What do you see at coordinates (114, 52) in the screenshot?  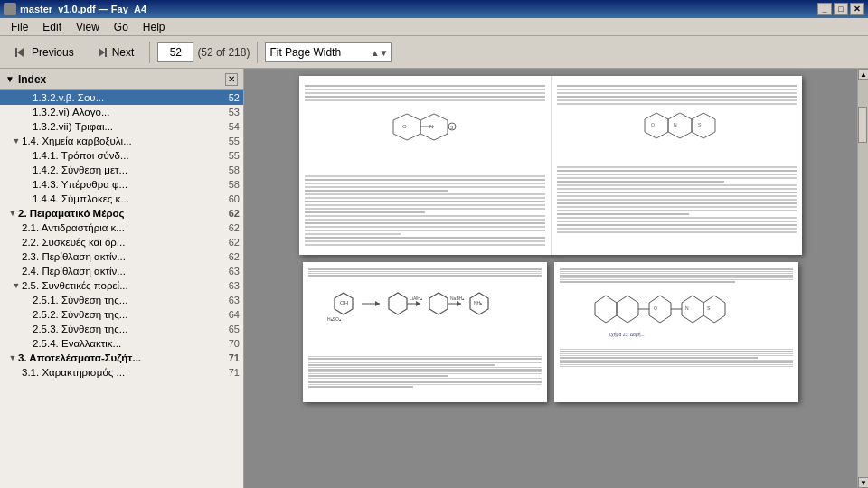 I see `next-button: Next` at bounding box center [114, 52].